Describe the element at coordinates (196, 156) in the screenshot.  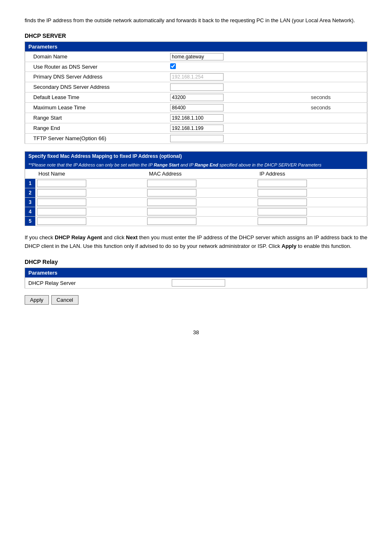
I see `mac-mapping-title: Specify fixed Mac Address Mapping to fix…` at that location.